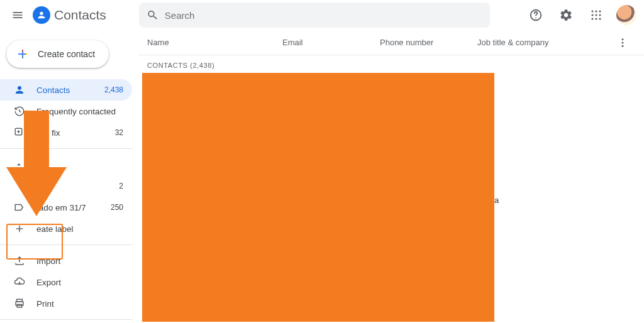 The width and height of the screenshot is (644, 323). What do you see at coordinates (48, 261) in the screenshot?
I see `sidebar-item-label: Import` at bounding box center [48, 261].